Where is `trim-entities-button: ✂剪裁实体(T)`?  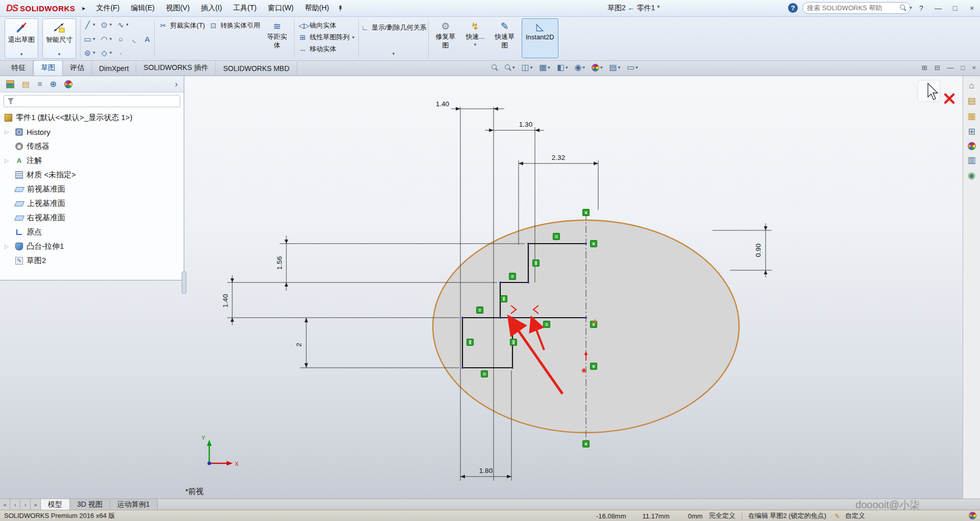 trim-entities-button: ✂剪裁实体(T) is located at coordinates (182, 26).